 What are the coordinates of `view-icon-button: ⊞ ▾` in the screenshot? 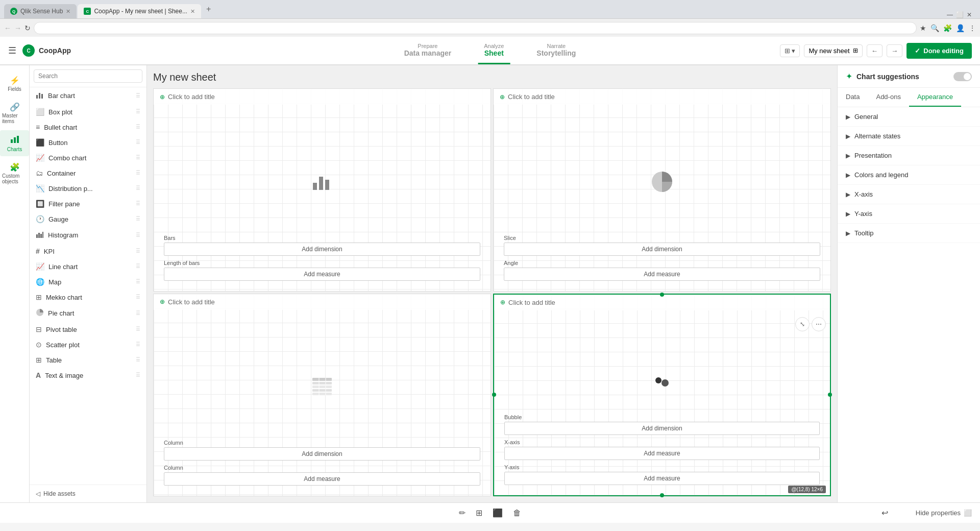 It's located at (790, 51).